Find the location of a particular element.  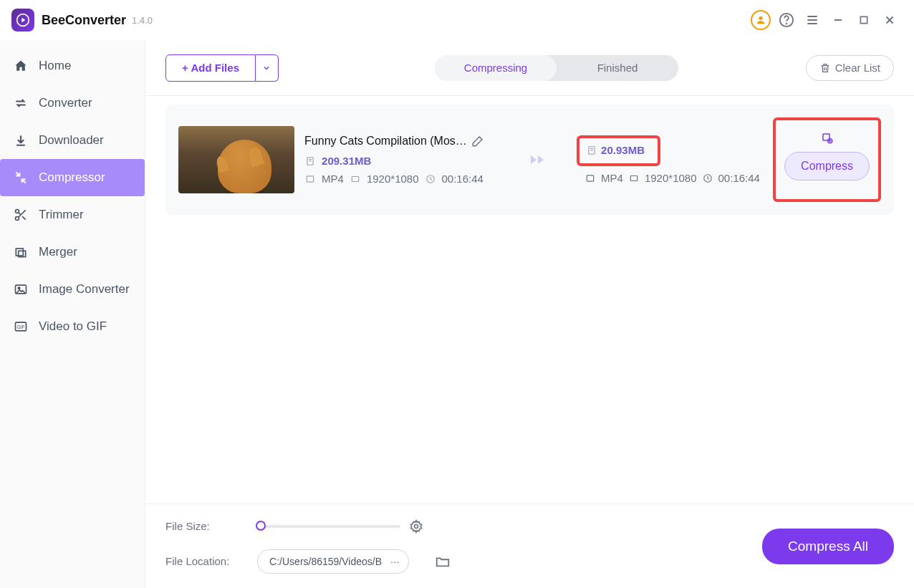

sidebar: Home Converter Downloader Compressor Tri… is located at coordinates (73, 314).